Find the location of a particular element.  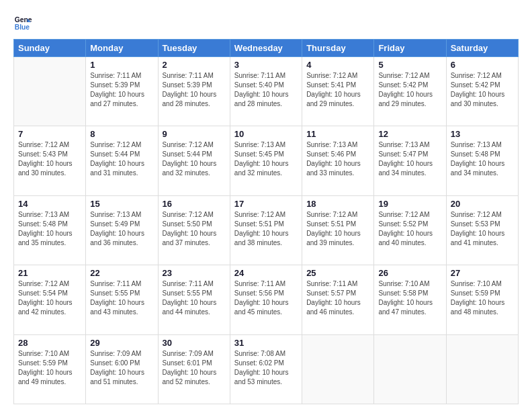

calendar-day-cell: 17Sunrise: 7:12 AM Sunset: 5:51 PM Dayli… is located at coordinates (266, 230).